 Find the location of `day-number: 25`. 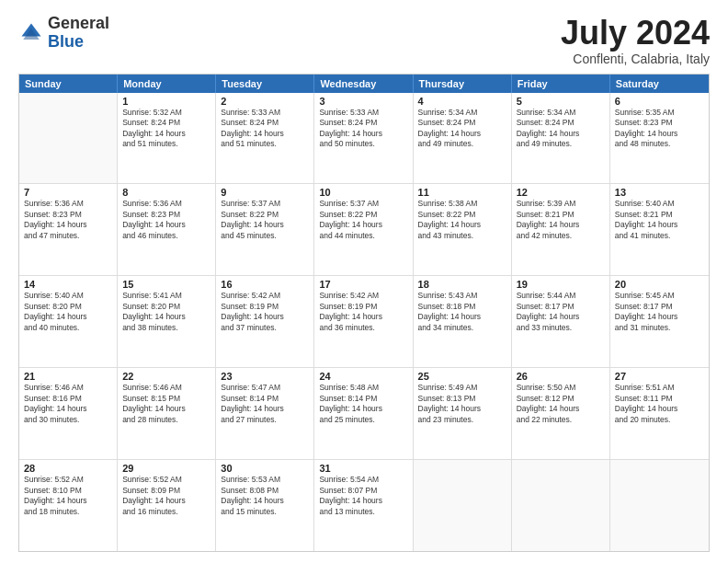

day-number: 25 is located at coordinates (462, 376).